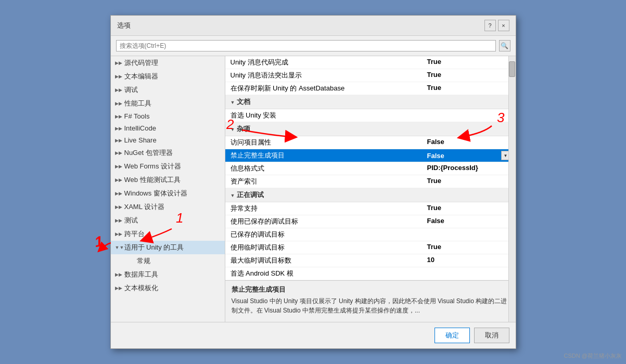 The image size is (626, 364). Describe the element at coordinates (118, 275) in the screenshot. I see `tree-arrow-db-tools: ▶` at that location.